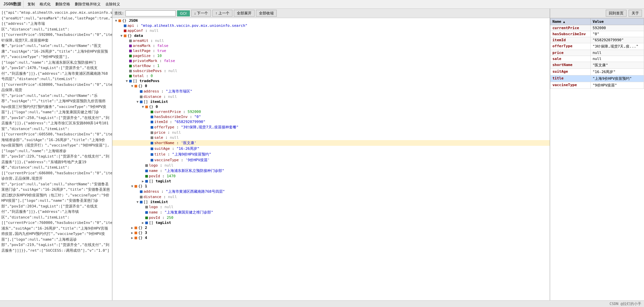 The width and height of the screenshot is (644, 307). I want to click on btn-prev: ↑ 上一个, so click(222, 13).